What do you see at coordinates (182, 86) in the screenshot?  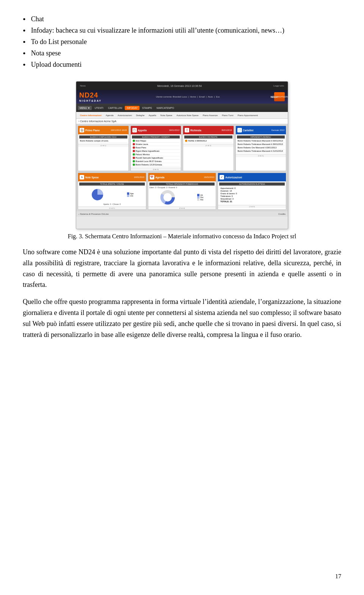 I see `nd24-top-bar: News Mercoledì, 16 Gennaio 2013 10:36:54…` at bounding box center [182, 86].